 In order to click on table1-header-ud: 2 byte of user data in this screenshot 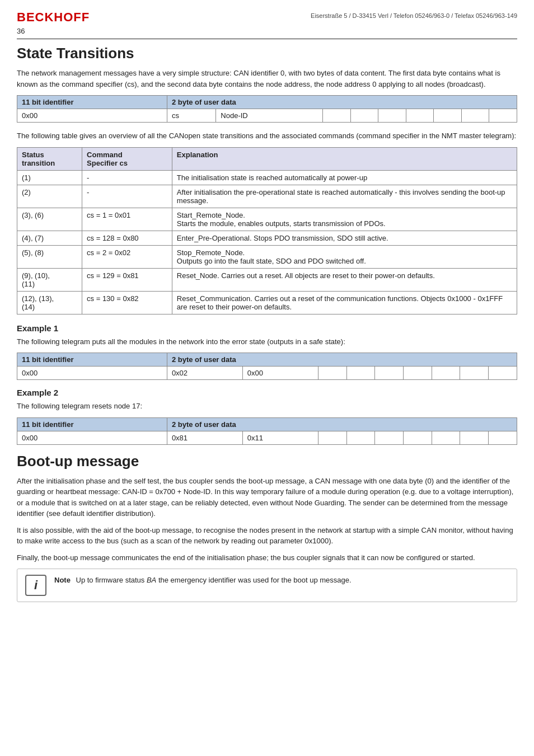, I will do `click(341, 102)`.